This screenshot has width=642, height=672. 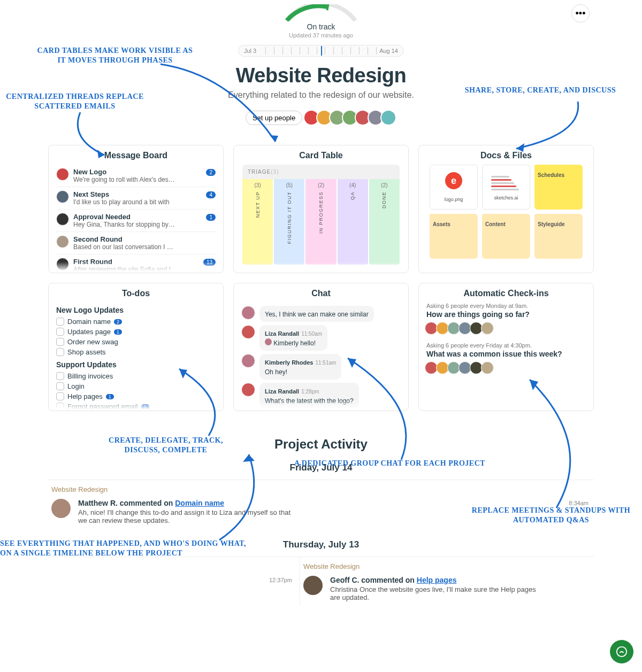 What do you see at coordinates (580, 13) in the screenshot?
I see `more-options-button: •••` at bounding box center [580, 13].